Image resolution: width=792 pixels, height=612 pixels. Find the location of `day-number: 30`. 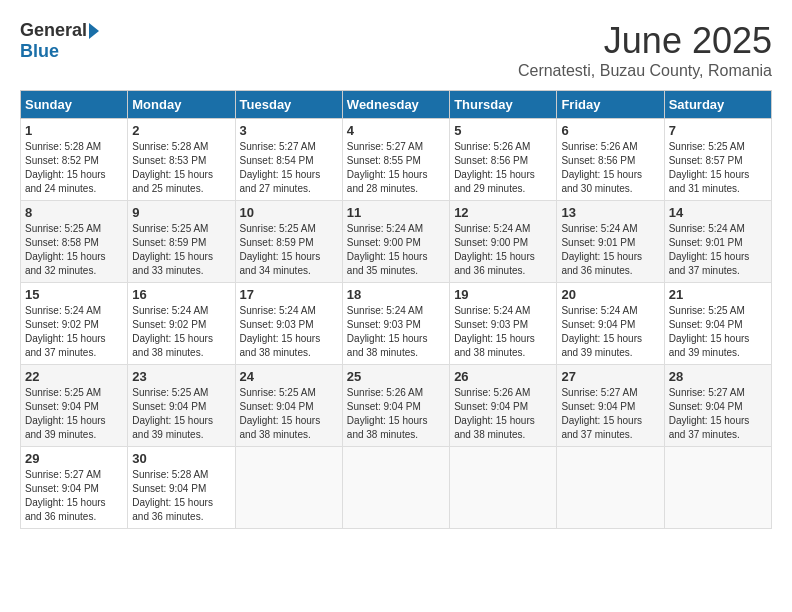

day-number: 30 is located at coordinates (181, 458).